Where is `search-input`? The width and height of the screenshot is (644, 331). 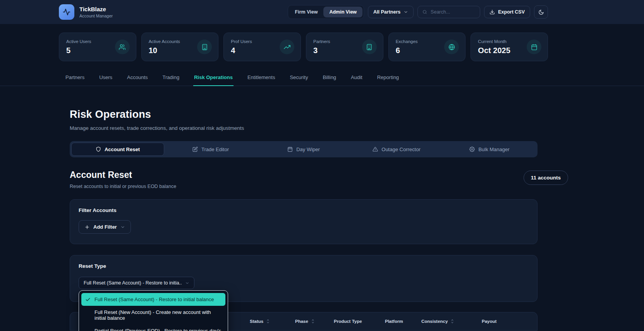
search-input is located at coordinates (453, 12).